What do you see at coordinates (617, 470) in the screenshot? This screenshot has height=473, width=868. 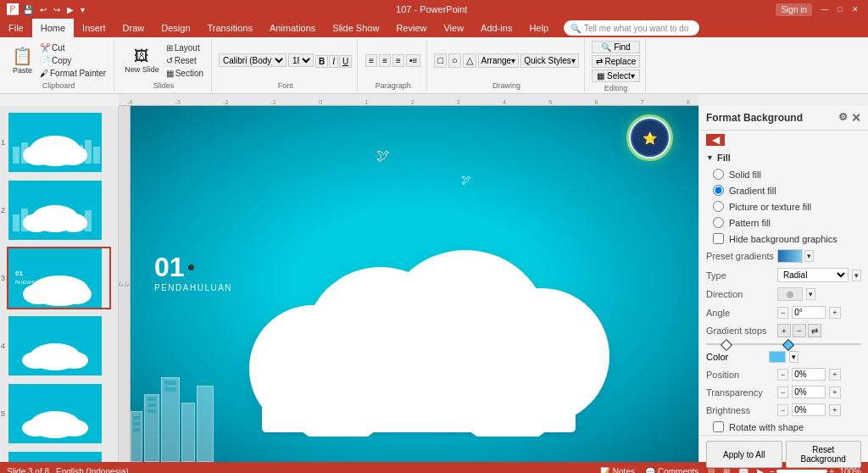 I see `notes-btn: 📝 Notes` at bounding box center [617, 470].